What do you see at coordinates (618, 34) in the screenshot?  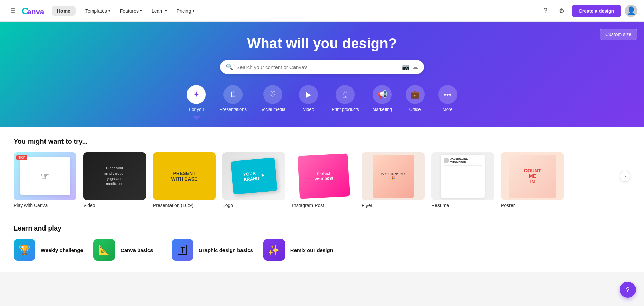 I see `custom-size-button: Custom size` at bounding box center [618, 34].